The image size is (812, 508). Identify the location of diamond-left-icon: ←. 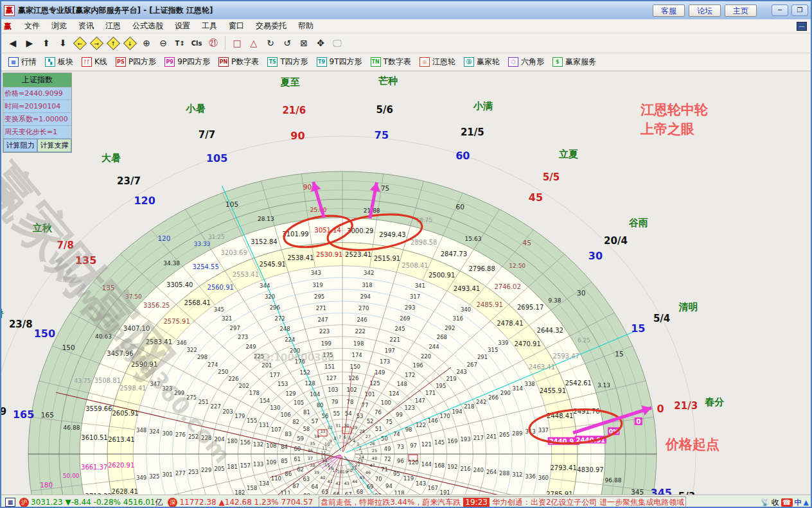
(80, 43).